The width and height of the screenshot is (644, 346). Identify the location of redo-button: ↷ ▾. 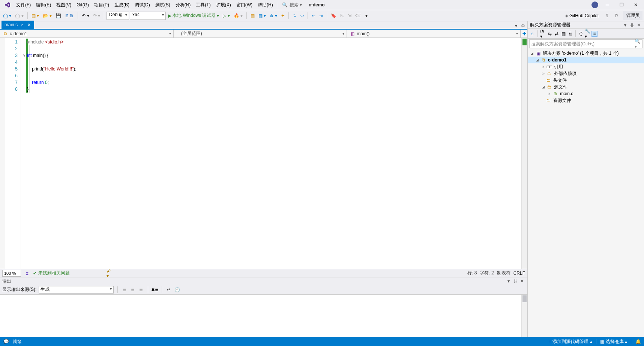
(97, 16).